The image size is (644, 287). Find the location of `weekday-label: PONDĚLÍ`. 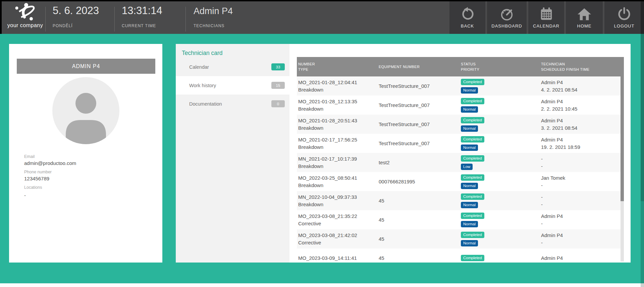

weekday-label: PONDĚLÍ is located at coordinates (63, 26).